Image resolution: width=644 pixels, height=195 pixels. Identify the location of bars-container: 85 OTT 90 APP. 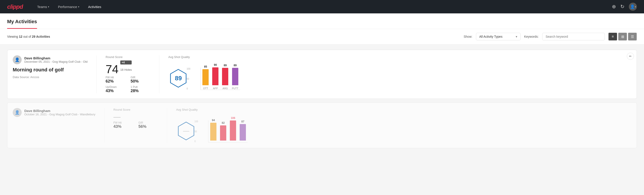
(220, 79).